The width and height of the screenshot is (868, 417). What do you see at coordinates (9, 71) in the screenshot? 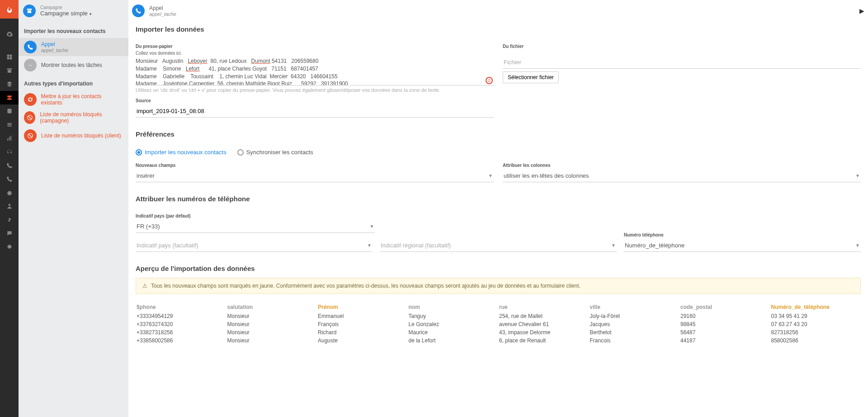
I see `icon-archive` at bounding box center [9, 71].